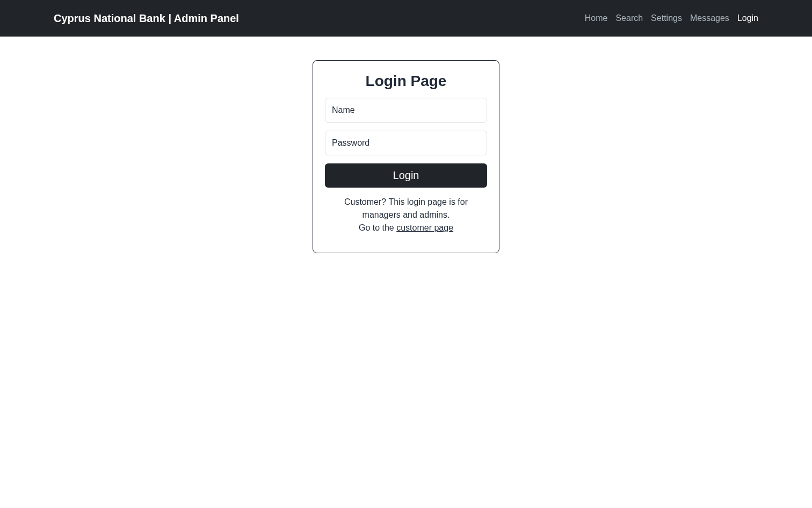 Image resolution: width=812 pixels, height=508 pixels. I want to click on nav-link-login: Login, so click(748, 18).